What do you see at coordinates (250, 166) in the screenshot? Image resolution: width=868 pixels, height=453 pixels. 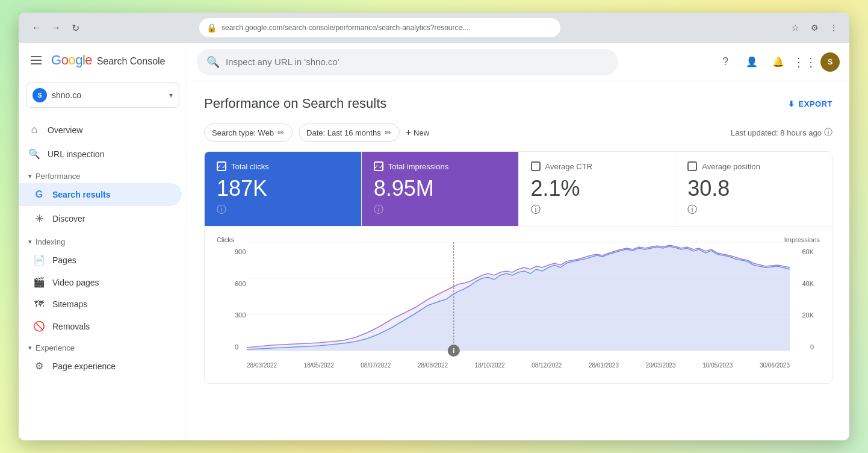 I see `metric-label: Total clicks` at bounding box center [250, 166].